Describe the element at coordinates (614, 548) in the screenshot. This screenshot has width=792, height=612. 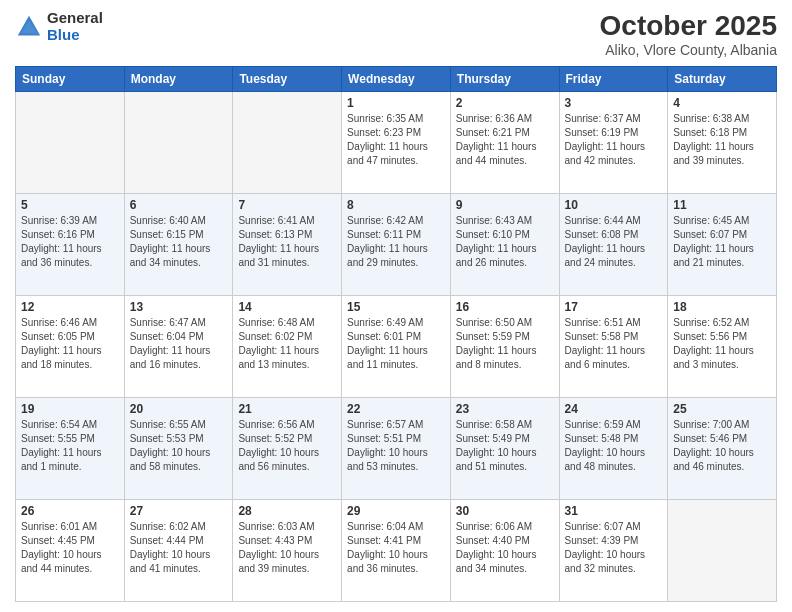
I see `day-info: Sunrise: 6:07 AM Sunset: 4:39 PM Dayligh…` at that location.